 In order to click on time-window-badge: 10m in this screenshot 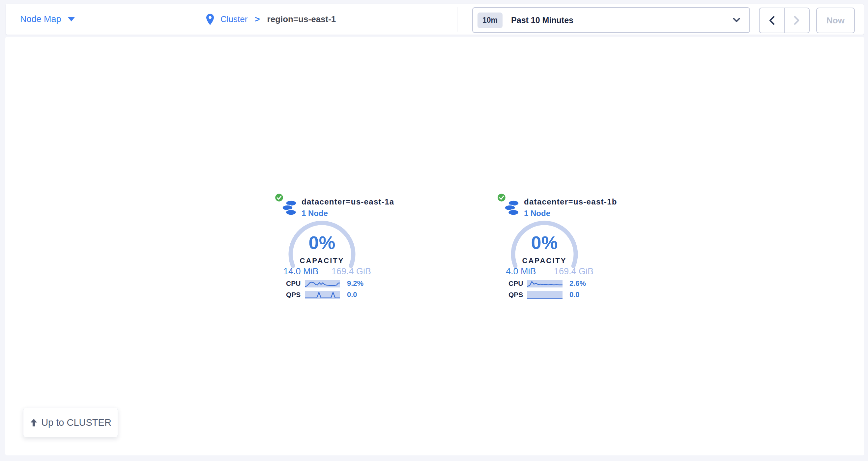, I will do `click(490, 20)`.